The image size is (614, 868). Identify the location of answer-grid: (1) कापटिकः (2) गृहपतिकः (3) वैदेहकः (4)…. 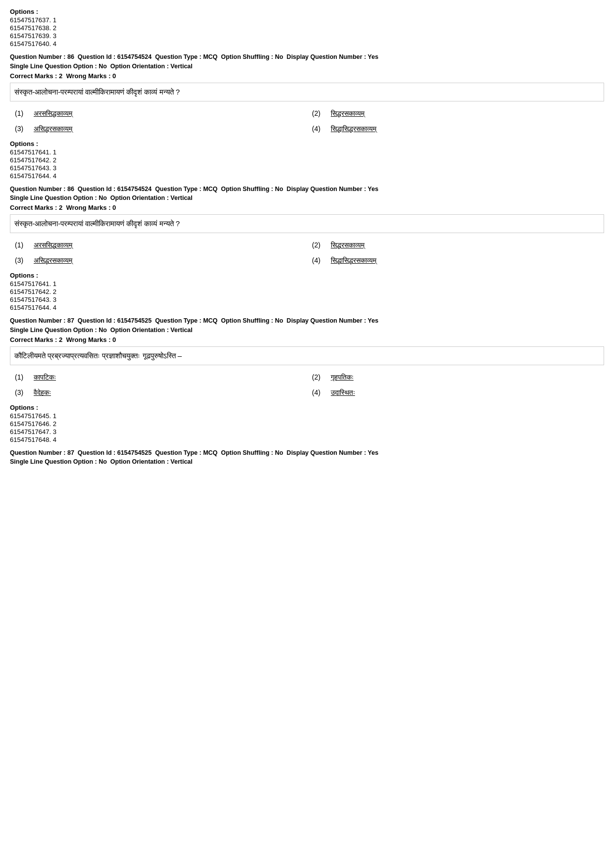
(307, 385).